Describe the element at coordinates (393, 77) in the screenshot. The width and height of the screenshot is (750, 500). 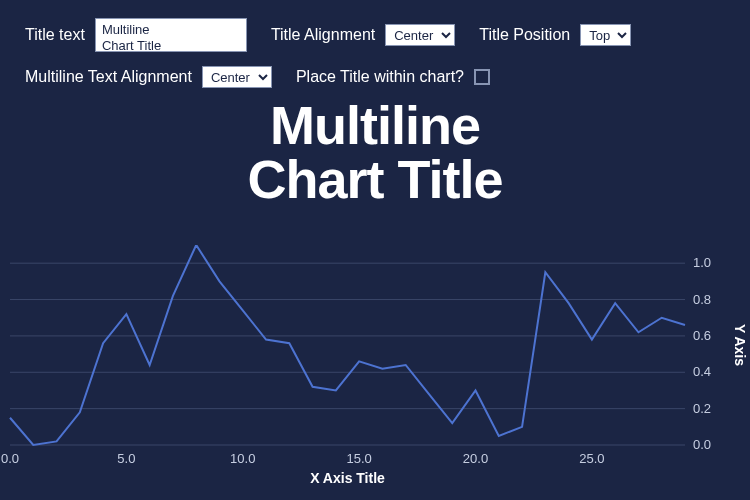
I see `place-within-group: Place Title within chart?` at that location.